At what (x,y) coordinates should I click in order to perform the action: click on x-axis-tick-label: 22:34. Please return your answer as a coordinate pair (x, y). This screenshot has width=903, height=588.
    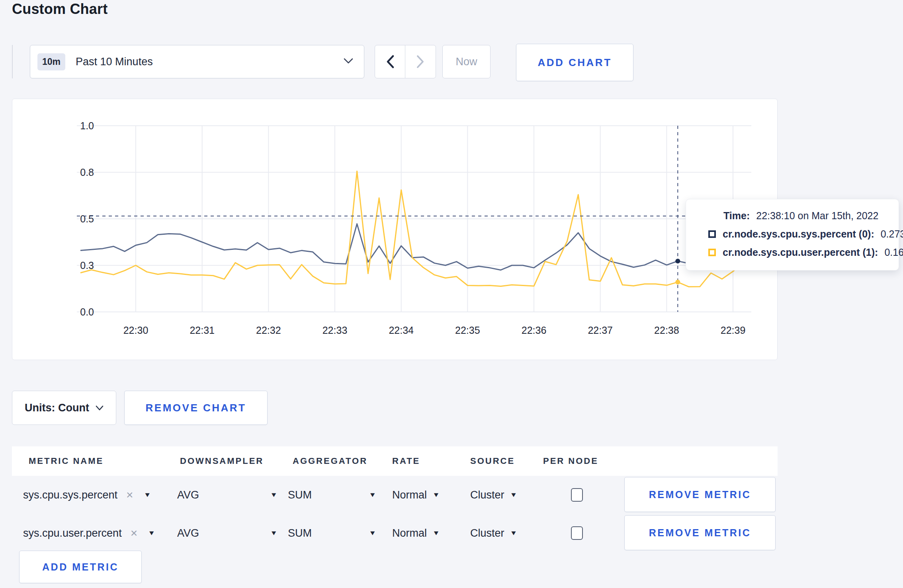
    Looking at the image, I should click on (401, 330).